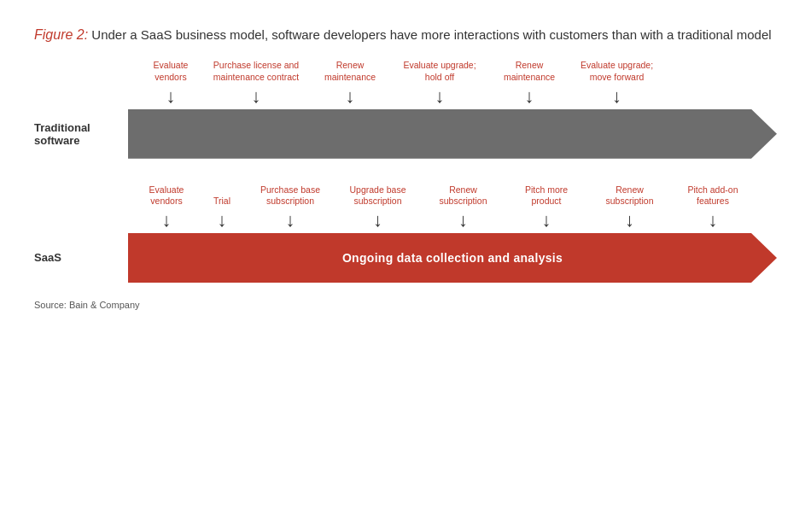 This screenshot has height=532, width=811. I want to click on traditional-label: Traditionalsoftware, so click(81, 134).